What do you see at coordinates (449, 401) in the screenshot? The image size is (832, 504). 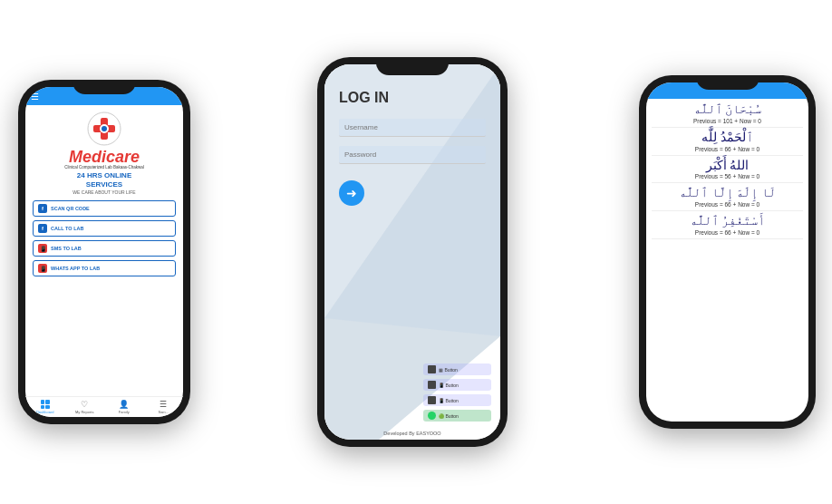 I see `center-btn-3-label: 📱 Button` at bounding box center [449, 401].